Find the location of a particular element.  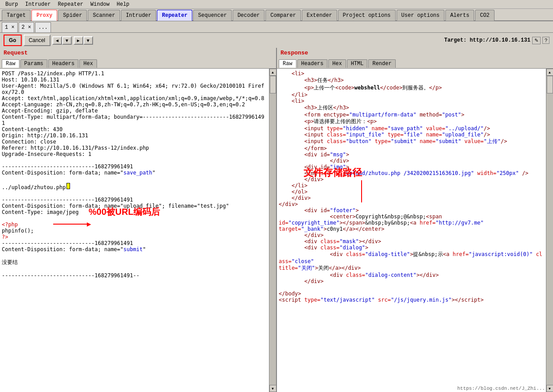

tab-co2: CO2 is located at coordinates (485, 15).